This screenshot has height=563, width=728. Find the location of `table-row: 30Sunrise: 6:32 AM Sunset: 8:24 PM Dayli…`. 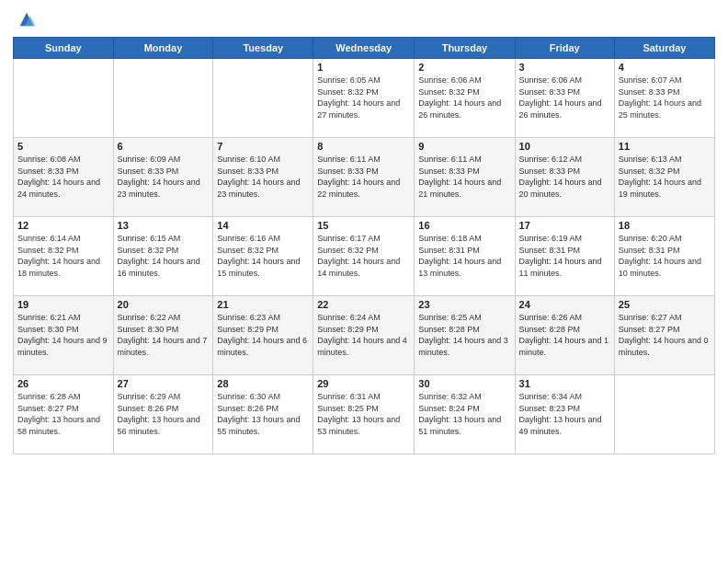

table-row: 30Sunrise: 6:32 AM Sunset: 8:24 PM Dayli… is located at coordinates (465, 415).